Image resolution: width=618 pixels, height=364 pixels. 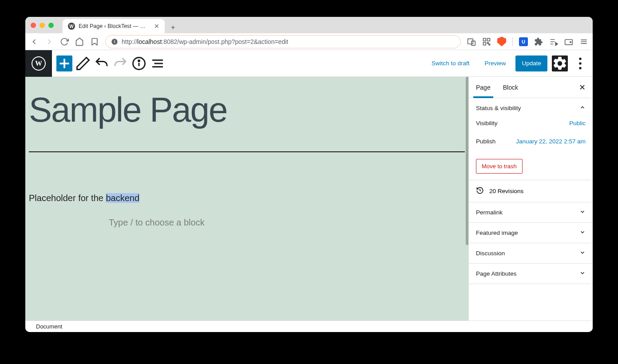 I want to click on permalink-panel: Permalink, so click(x=531, y=213).